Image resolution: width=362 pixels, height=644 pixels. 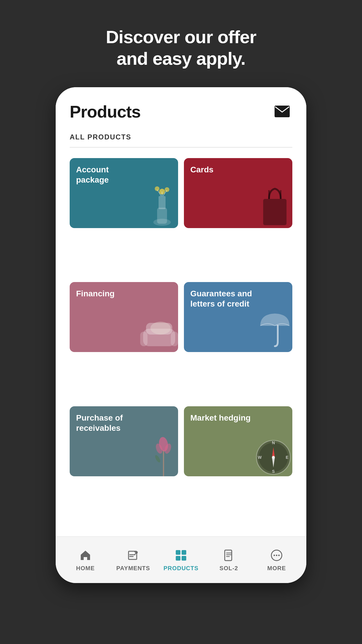 I want to click on product-card-market-hedging: Market hedging N S E W, so click(x=238, y=441).